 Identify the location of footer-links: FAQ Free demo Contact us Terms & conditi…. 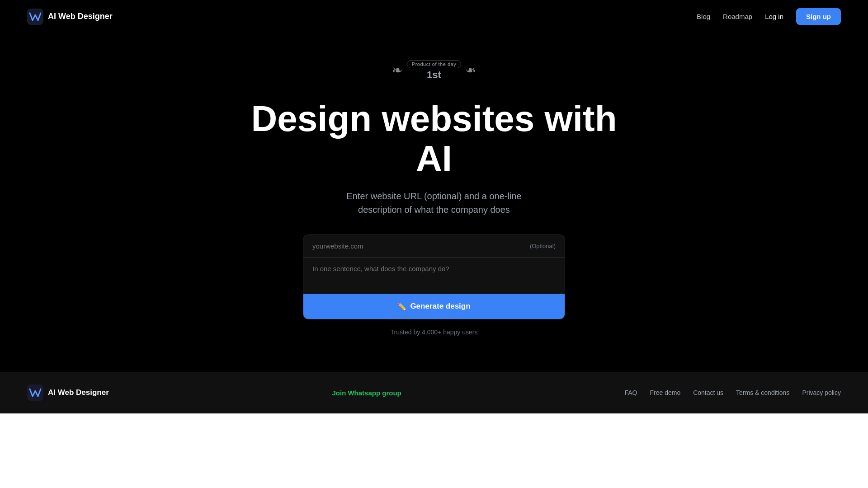
(732, 393).